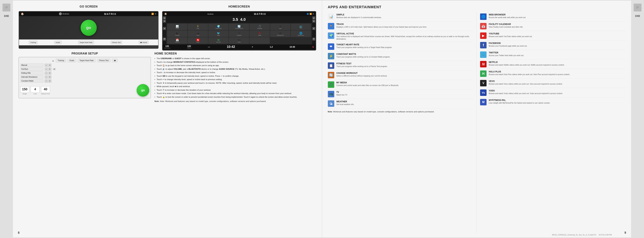 Image resolution: width=644 pixels, height=238 pixels. I want to click on hs-apps-down: ▼, so click(164, 39).